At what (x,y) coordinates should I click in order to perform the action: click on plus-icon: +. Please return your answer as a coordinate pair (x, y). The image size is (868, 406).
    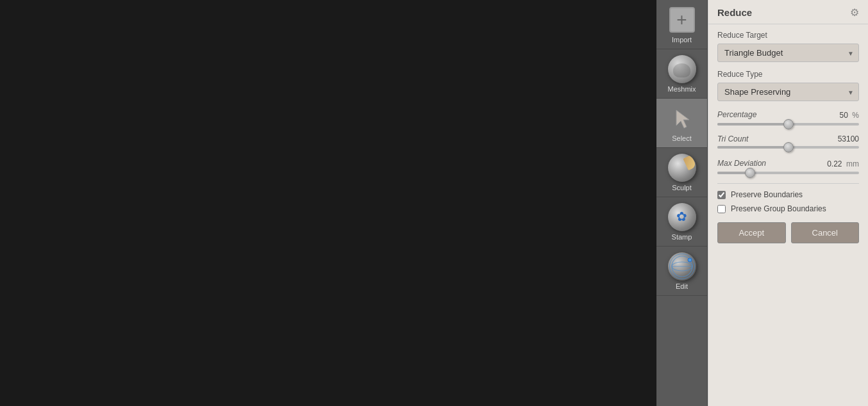
    Looking at the image, I should click on (682, 20).